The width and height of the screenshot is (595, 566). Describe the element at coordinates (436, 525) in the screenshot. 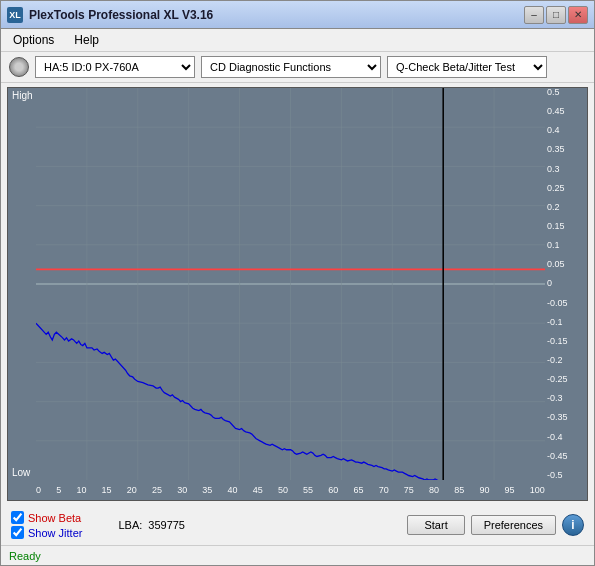

I see `start-button: Start` at that location.